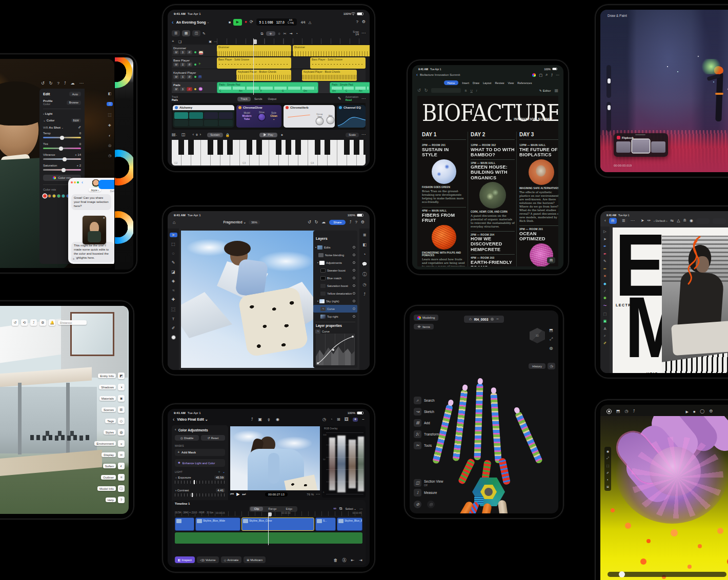 This screenshot has width=728, height=580. What do you see at coordinates (351, 509) in the screenshot?
I see `select-menu: Select ⌄` at bounding box center [351, 509].